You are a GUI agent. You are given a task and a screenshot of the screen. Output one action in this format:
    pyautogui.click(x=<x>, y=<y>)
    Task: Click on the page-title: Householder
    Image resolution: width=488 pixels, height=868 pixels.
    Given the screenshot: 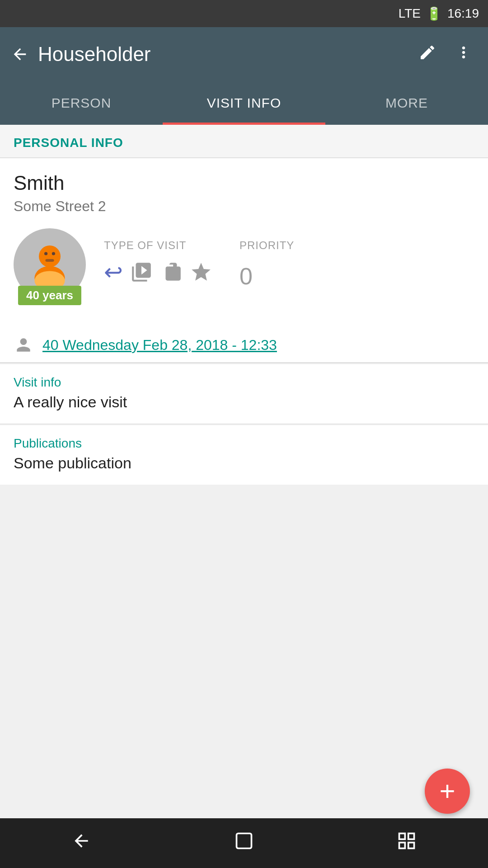 What is the action you would take?
    pyautogui.click(x=221, y=54)
    